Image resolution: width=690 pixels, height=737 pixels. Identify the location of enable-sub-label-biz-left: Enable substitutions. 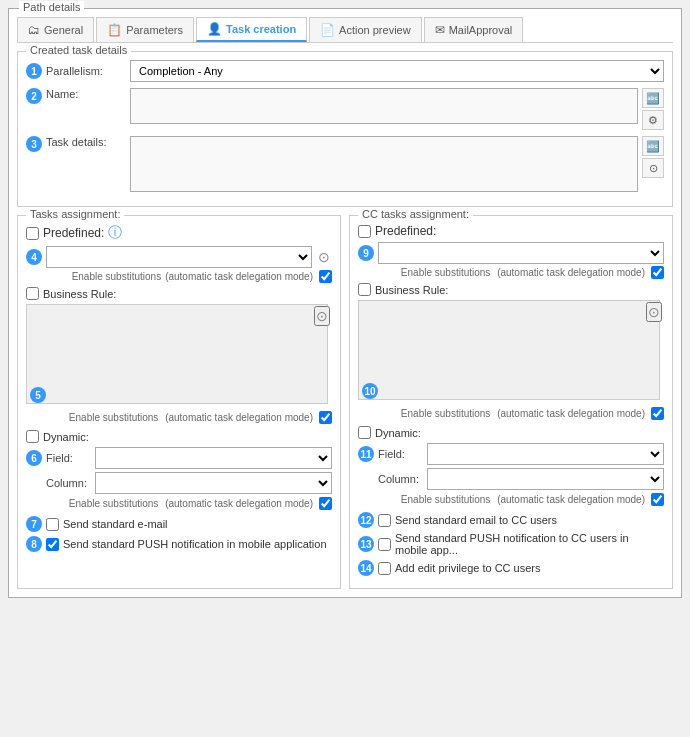
(114, 418).